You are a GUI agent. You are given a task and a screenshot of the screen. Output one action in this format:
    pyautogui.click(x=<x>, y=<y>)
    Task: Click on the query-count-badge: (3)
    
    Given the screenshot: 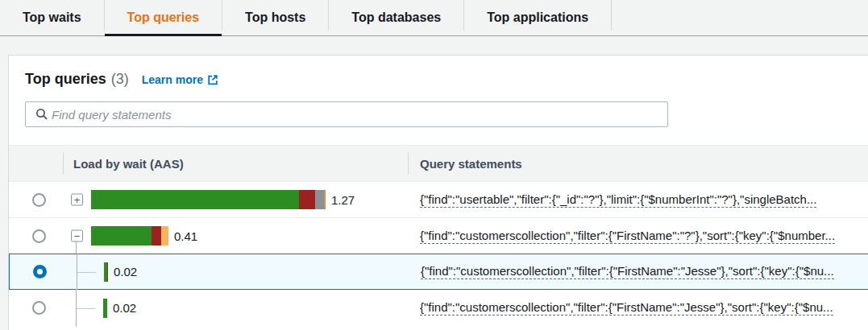 What is the action you would take?
    pyautogui.click(x=120, y=79)
    